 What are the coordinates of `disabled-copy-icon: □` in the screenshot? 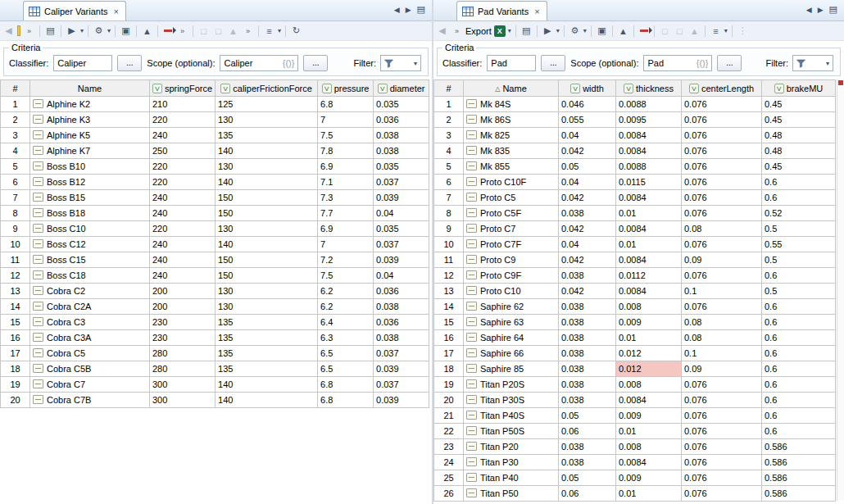 It's located at (665, 31).